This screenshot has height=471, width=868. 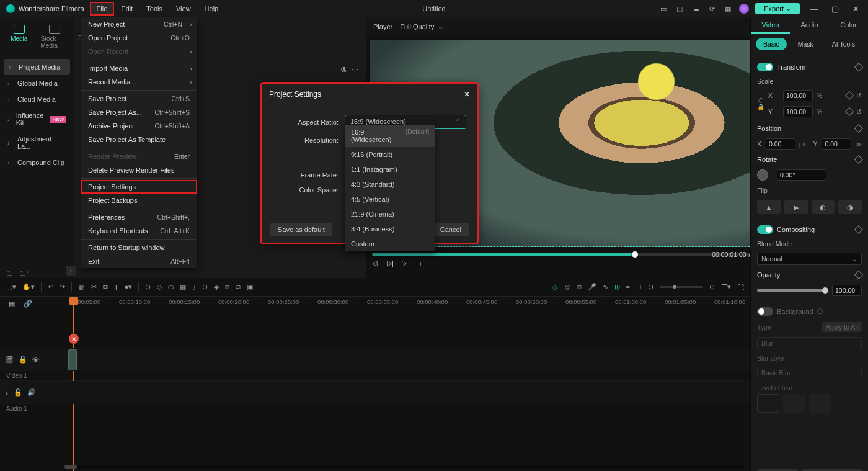 I want to click on cut-icon: ✂, so click(x=94, y=287).